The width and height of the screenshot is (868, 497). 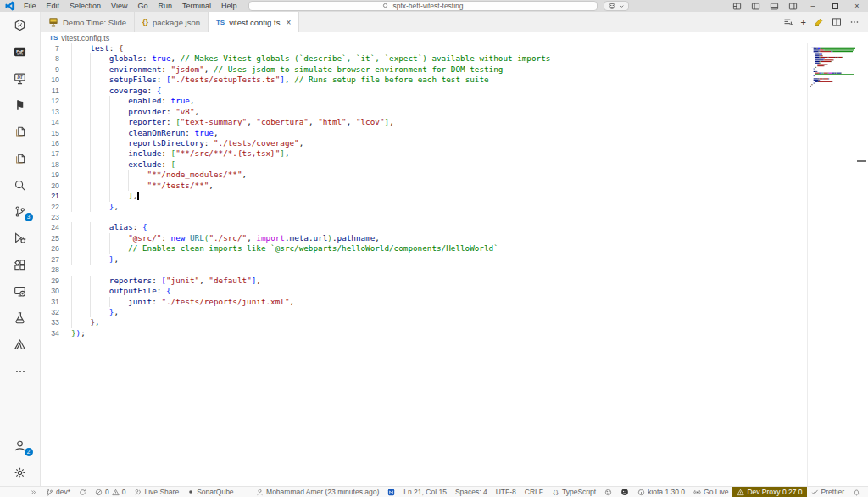 I want to click on search-icon, so click(x=20, y=185).